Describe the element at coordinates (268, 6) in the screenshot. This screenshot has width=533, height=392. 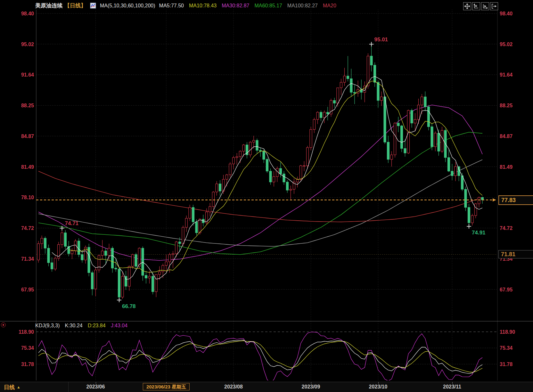
I see `ma-legend-item: MA60:85.17` at that location.